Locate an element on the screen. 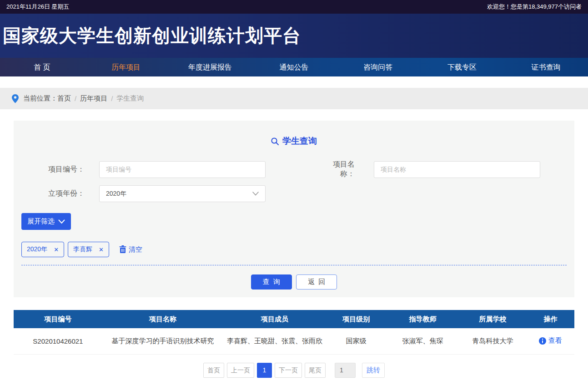 This screenshot has height=381, width=588. trash-icon is located at coordinates (123, 249).